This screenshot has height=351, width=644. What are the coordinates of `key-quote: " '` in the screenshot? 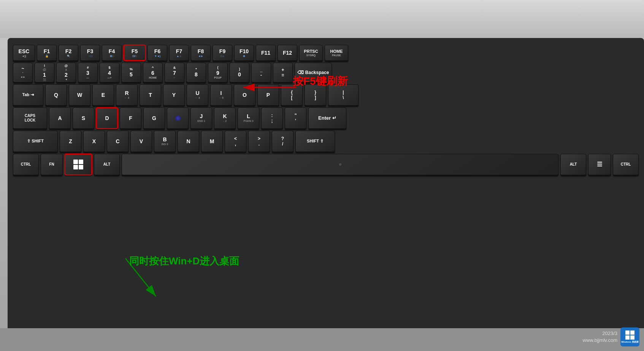 It's located at (296, 118).